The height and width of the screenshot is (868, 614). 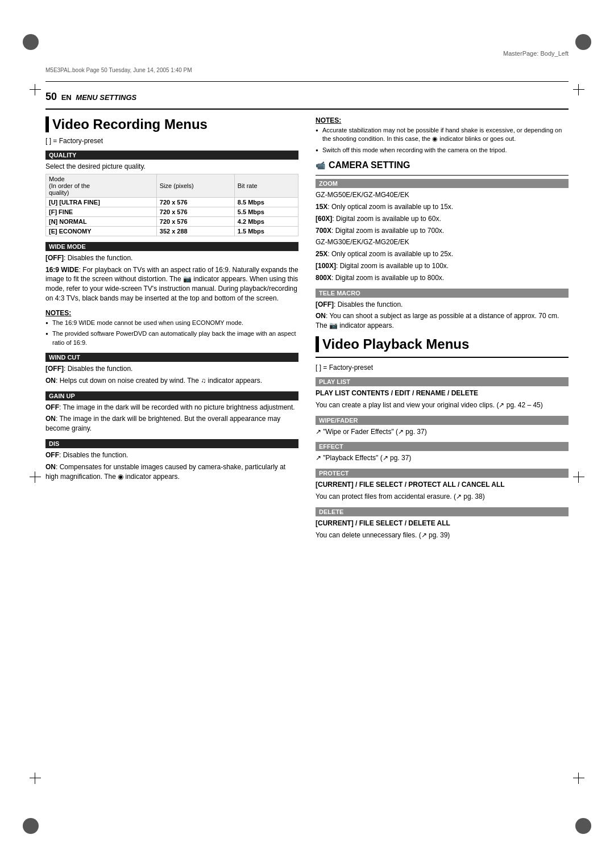 I want to click on table-cell-size-4: 352 x 288, so click(x=196, y=231).